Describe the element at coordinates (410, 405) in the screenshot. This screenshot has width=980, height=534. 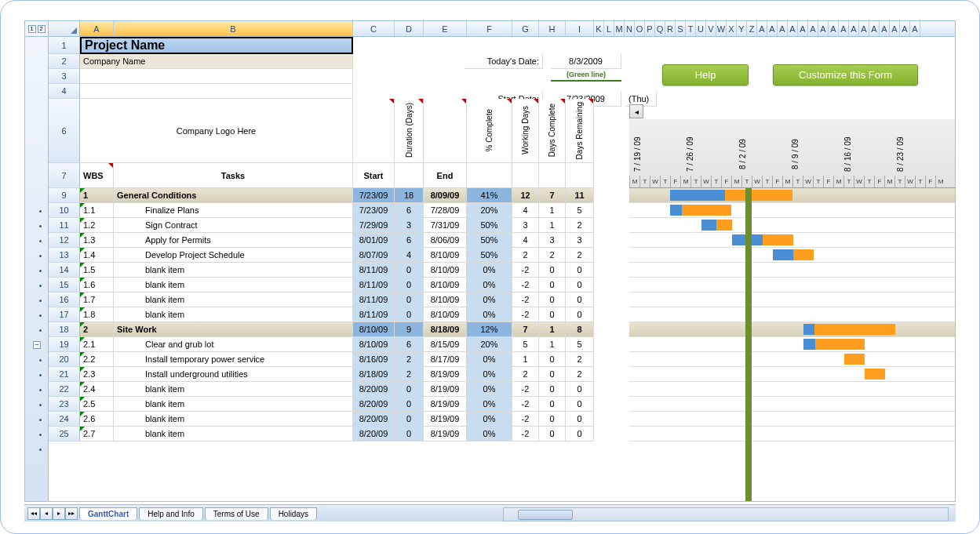
I see `dur-14: 0` at that location.